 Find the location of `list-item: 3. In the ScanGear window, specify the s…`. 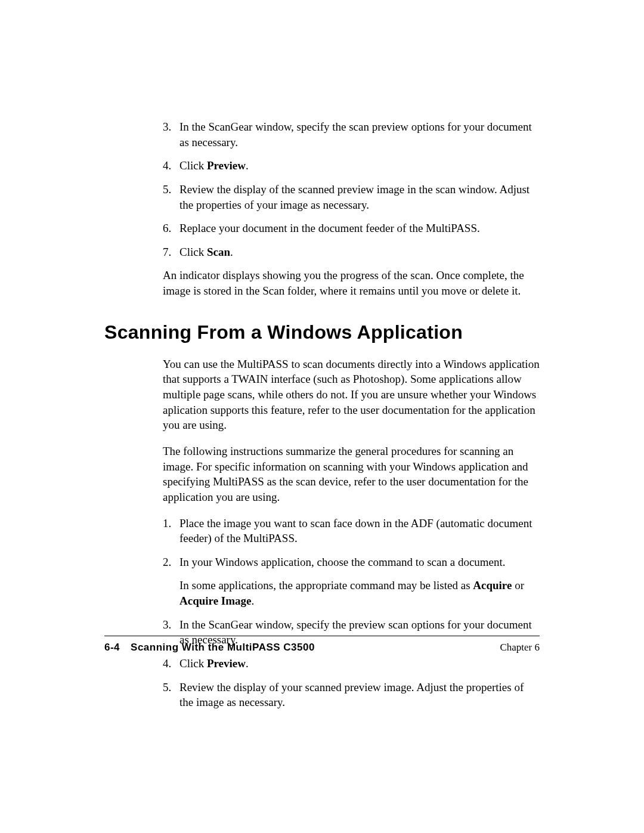

list-item: 3. In the ScanGear window, specify the s… is located at coordinates (351, 135).